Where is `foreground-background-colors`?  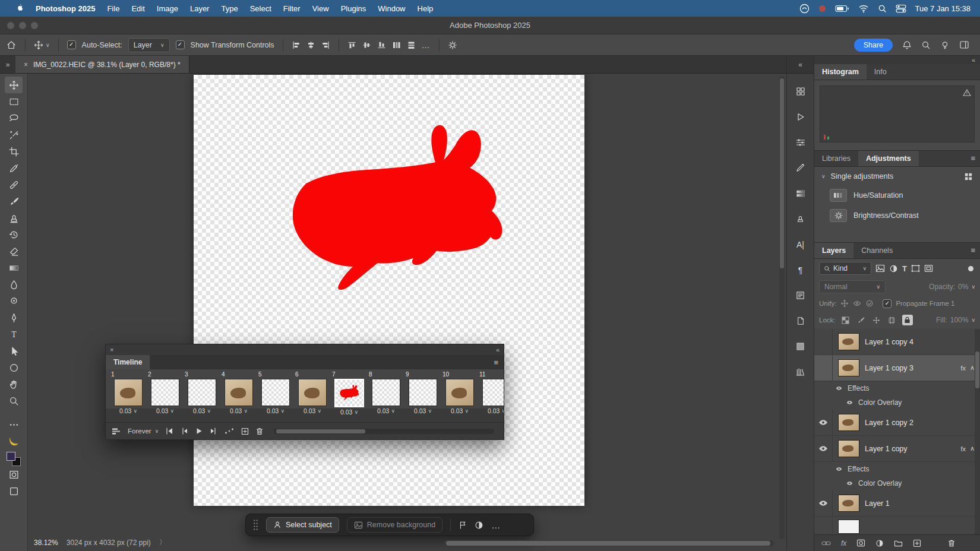 foreground-background-colors is located at coordinates (14, 459).